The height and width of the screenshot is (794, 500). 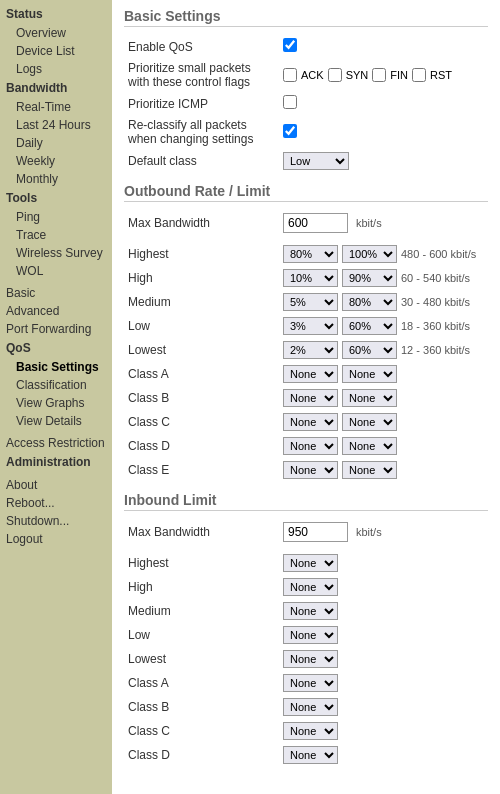 What do you see at coordinates (56, 521) in the screenshot?
I see `sidebar-item-shutdown-: Shutdown...` at bounding box center [56, 521].